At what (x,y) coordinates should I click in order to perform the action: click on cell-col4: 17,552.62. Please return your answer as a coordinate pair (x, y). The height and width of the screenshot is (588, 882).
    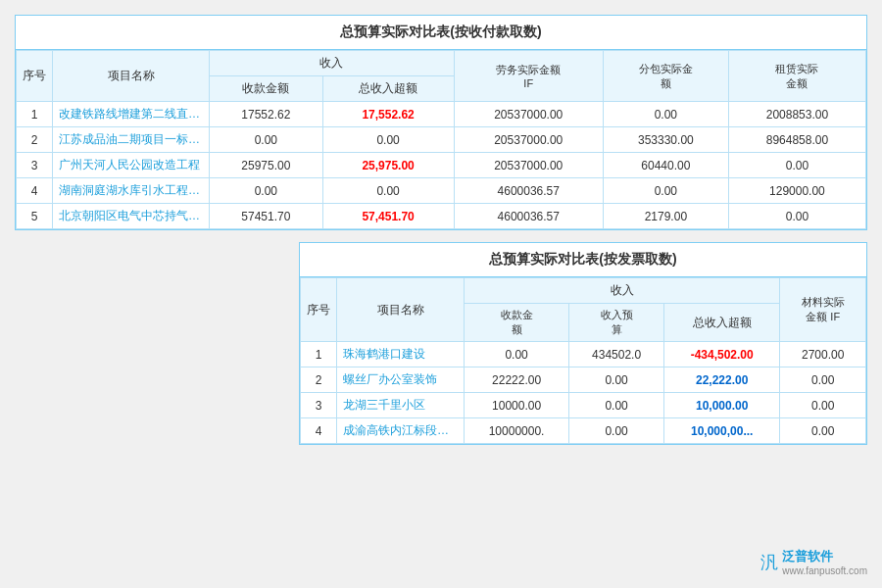
    Looking at the image, I should click on (388, 115).